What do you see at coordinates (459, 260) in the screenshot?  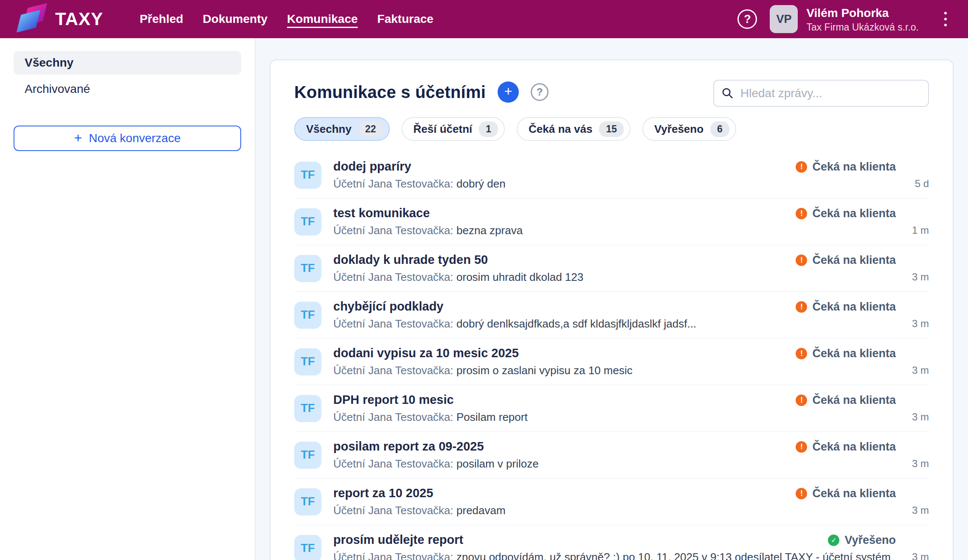 I see `conversation-title: doklady k uhrade tyden 50` at bounding box center [459, 260].